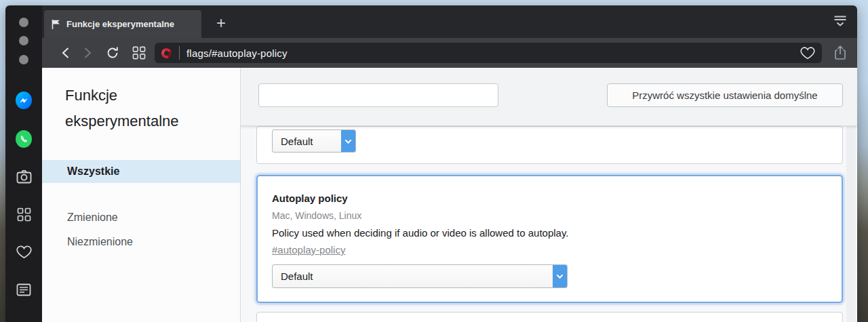 The image size is (868, 322). I want to click on flag-title: Autoplay policy, so click(557, 198).